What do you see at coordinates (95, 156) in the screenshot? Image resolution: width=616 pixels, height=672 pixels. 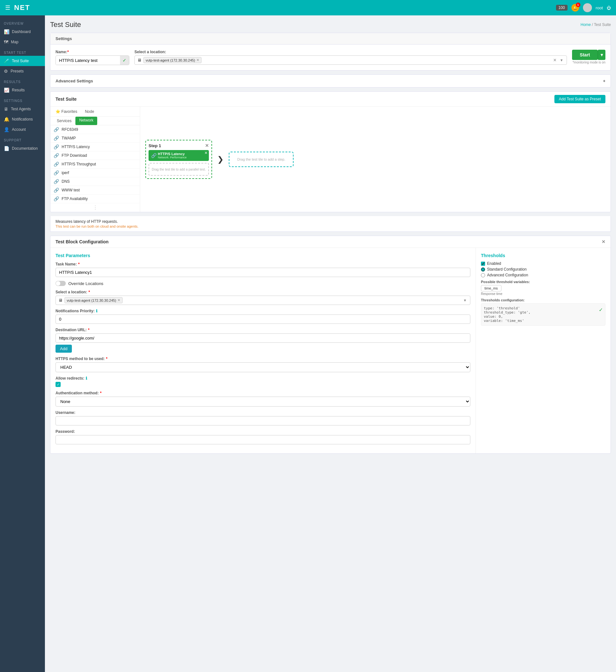 I see `list-item: 🔗 FTP Download` at bounding box center [95, 156].